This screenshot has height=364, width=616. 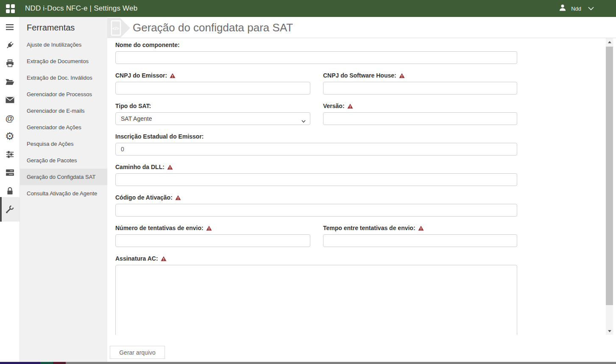 I want to click on rail-item-mail, so click(x=10, y=100).